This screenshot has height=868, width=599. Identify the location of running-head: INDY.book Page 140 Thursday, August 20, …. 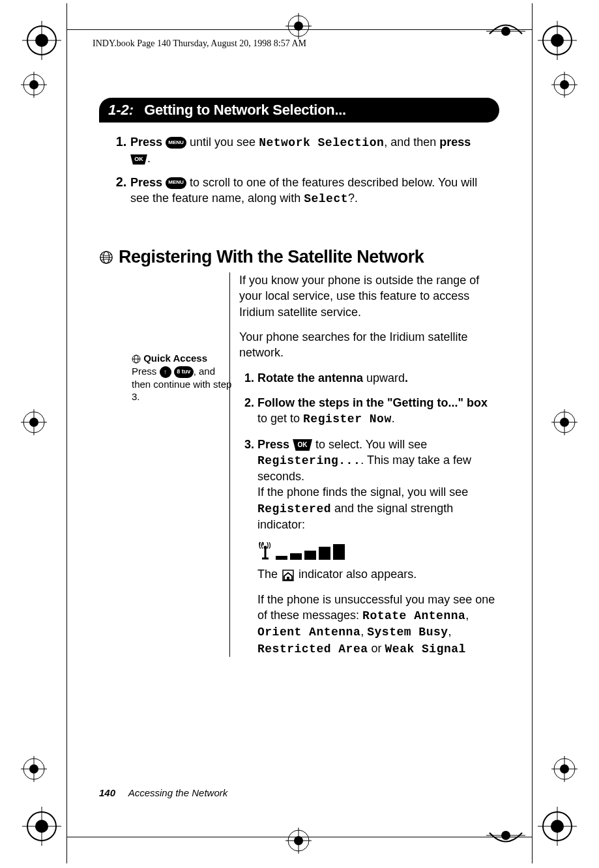
(199, 44).